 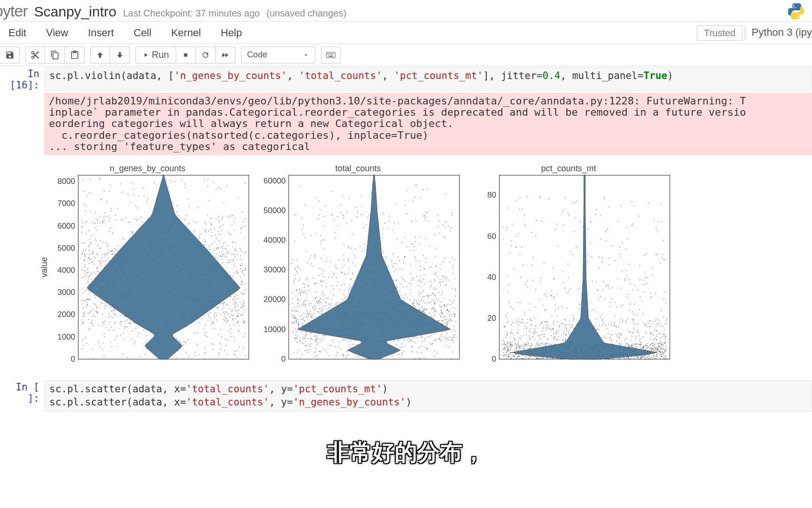 I want to click on menu-help: Help, so click(x=231, y=33).